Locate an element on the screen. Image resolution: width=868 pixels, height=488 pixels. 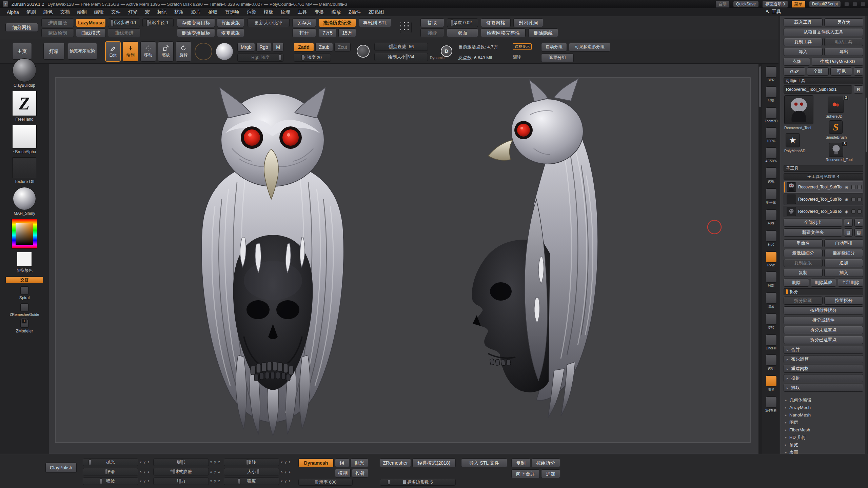
dynamesh-polish-button: 抛光 is located at coordinates (359, 463).